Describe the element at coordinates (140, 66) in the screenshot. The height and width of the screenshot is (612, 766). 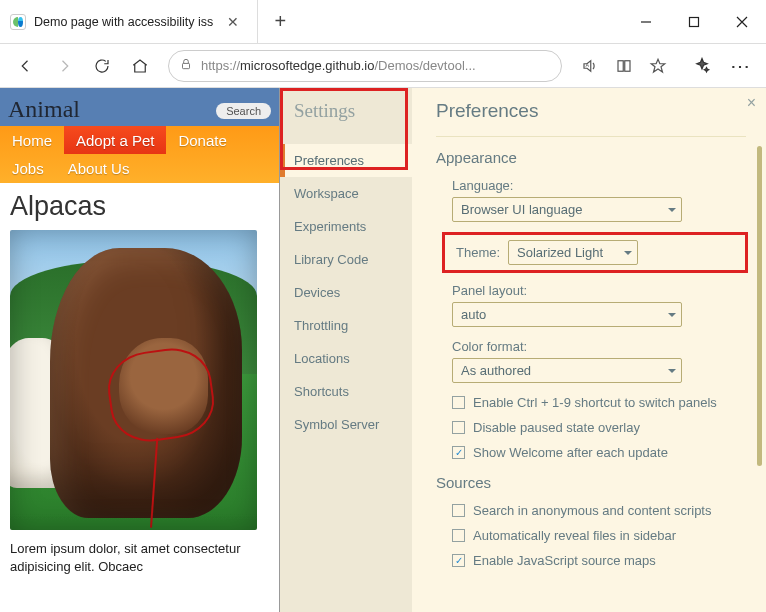
I see `home-button` at that location.